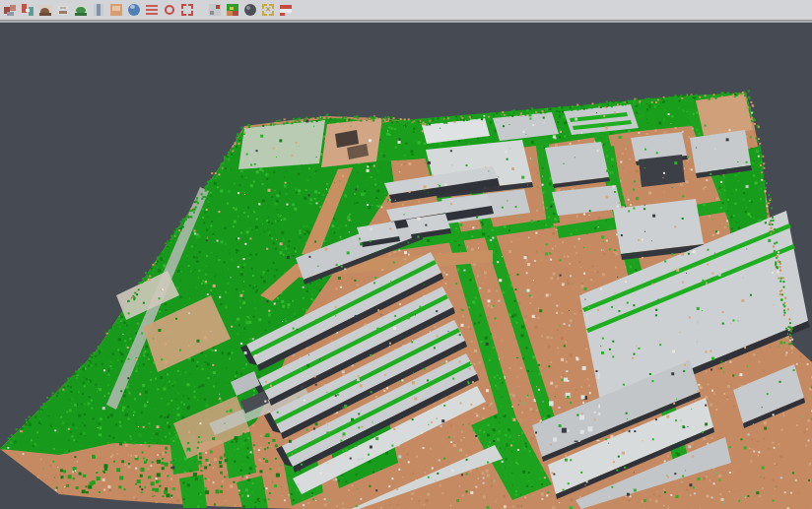 The image size is (812, 509). I want to click on rect-select-icon, so click(187, 10).